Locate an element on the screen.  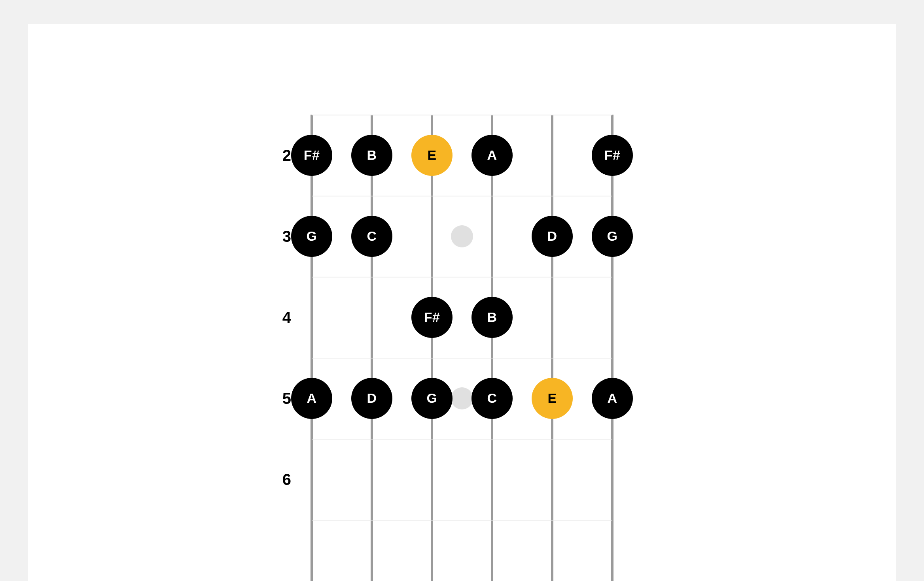
note-Fsharp-s5-f2: F# is located at coordinates (612, 155).